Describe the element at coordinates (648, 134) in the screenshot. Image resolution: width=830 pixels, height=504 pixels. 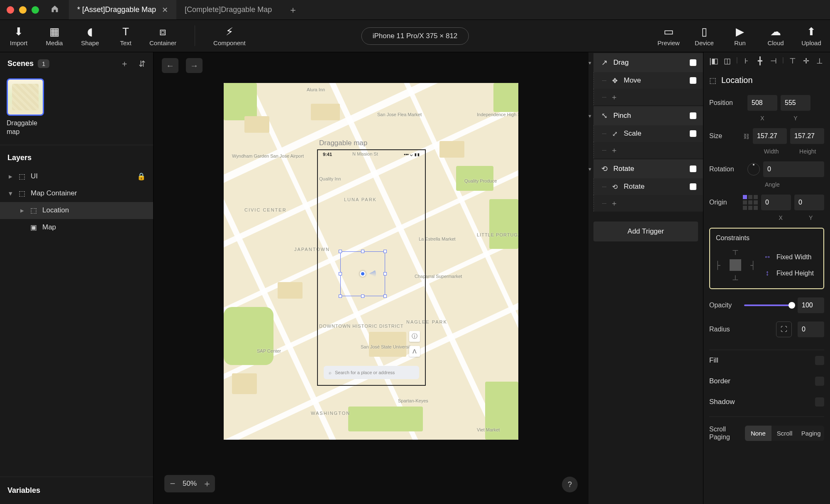
I see `interaction-response-scale: ⤢ Scale` at that location.